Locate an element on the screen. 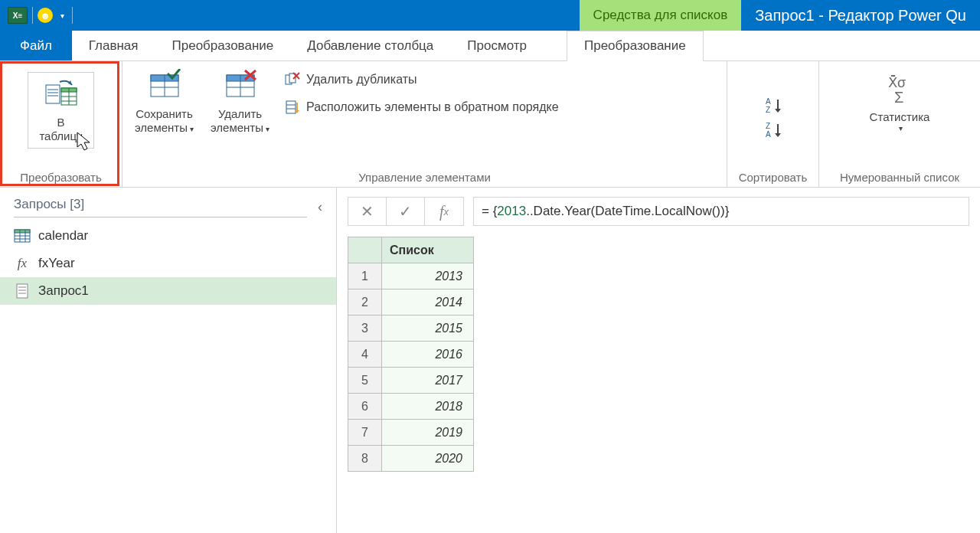  queries-header-label: Запросы [3] is located at coordinates (161, 207).